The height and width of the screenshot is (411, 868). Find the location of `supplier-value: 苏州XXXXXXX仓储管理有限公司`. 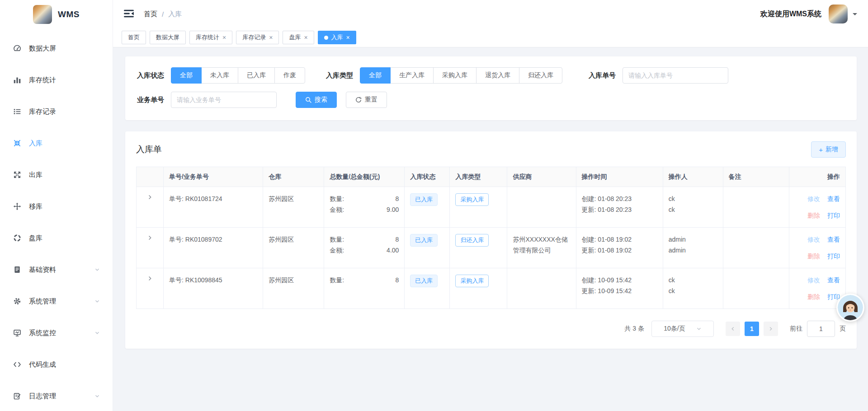

supplier-value: 苏州XXXXXXX仓储管理有限公司 is located at coordinates (542, 248).